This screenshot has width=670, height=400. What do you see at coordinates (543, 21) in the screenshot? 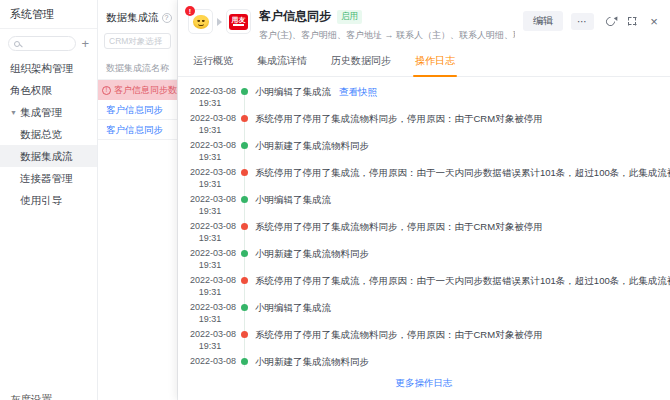
I see `edit-button: 编辑` at bounding box center [543, 21].